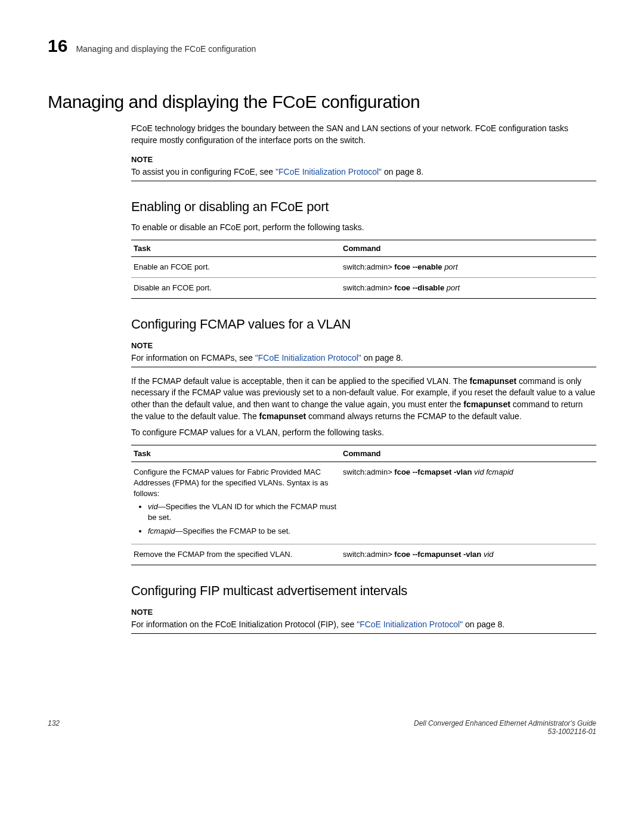  I want to click on list-item: fcmapid—Specifies the FCMAP to be set., so click(243, 531).